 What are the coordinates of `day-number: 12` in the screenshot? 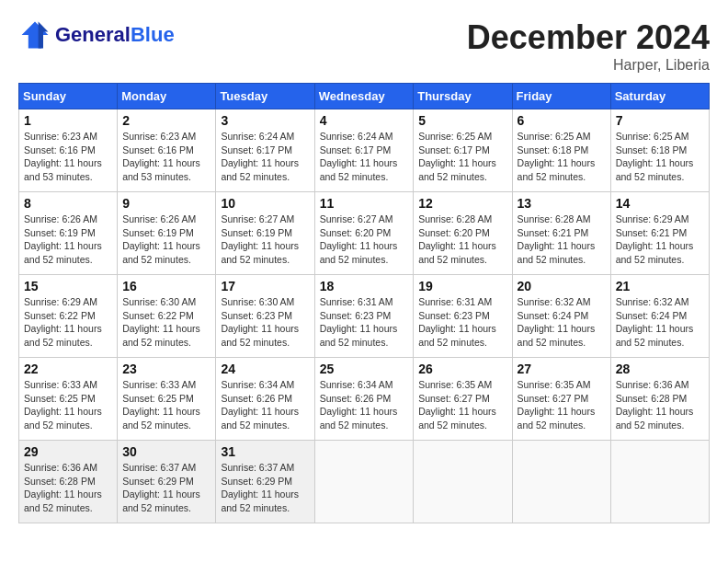 It's located at (462, 203).